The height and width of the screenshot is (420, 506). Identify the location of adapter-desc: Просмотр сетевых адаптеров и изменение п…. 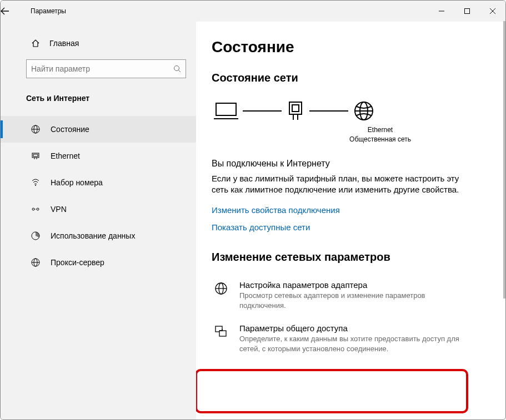
(355, 301).